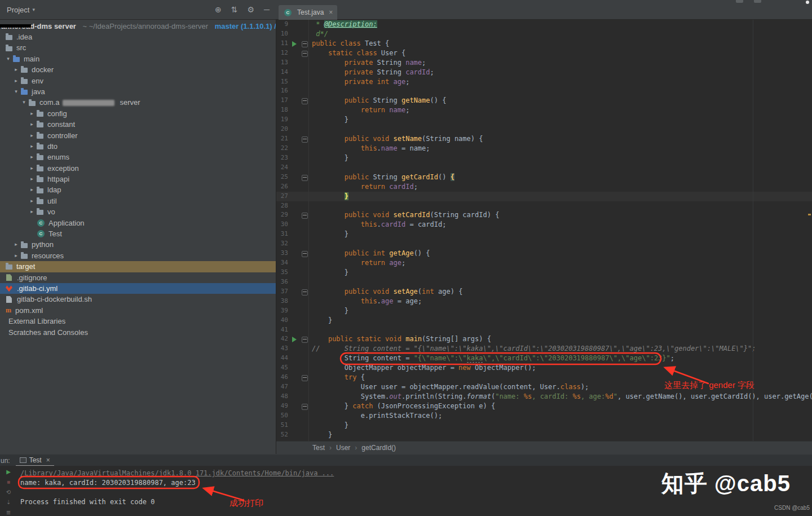 This screenshot has height=516, width=812. Describe the element at coordinates (544, 34) in the screenshot. I see `code-line-10: 10 d*/` at that location.